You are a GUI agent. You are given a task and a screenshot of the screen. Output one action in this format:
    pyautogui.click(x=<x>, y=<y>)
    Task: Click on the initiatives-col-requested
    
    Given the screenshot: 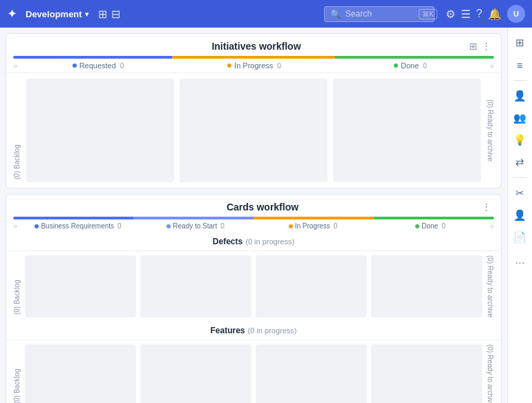 What is the action you would take?
    pyautogui.click(x=100, y=130)
    